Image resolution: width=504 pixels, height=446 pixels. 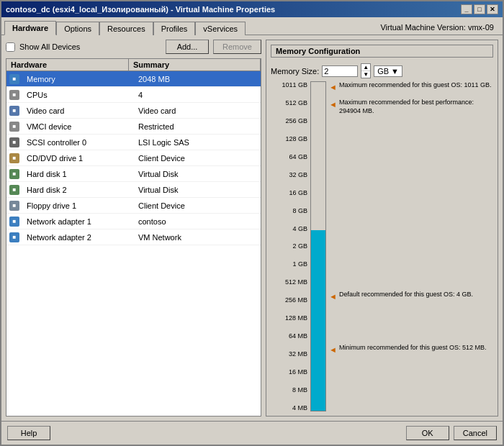 I want to click on cell-hardware-vmci: VMCI device, so click(x=78, y=127).